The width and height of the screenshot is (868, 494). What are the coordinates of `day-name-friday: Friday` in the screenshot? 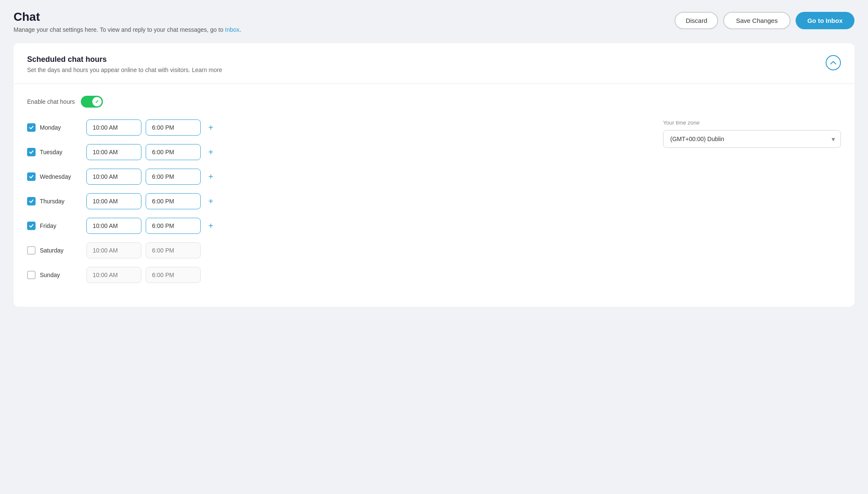 It's located at (63, 226).